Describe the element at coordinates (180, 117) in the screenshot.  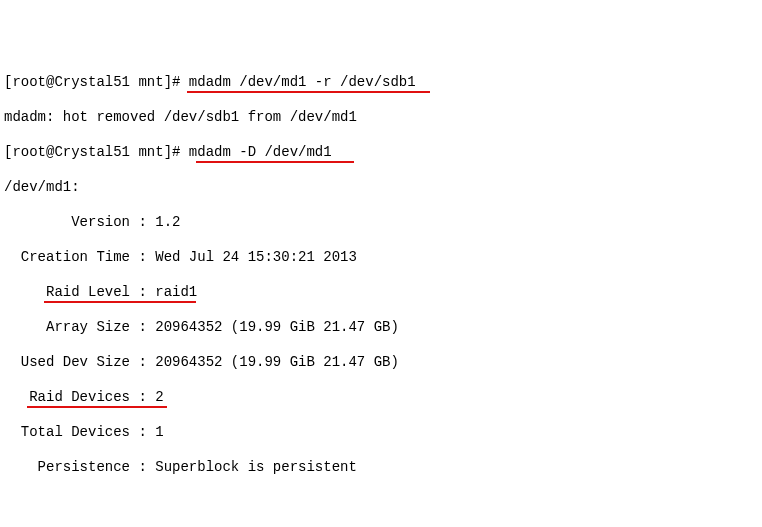
I see `output-hot-removed: mdadm: hot removed /dev/sdb1 from /dev/m…` at that location.